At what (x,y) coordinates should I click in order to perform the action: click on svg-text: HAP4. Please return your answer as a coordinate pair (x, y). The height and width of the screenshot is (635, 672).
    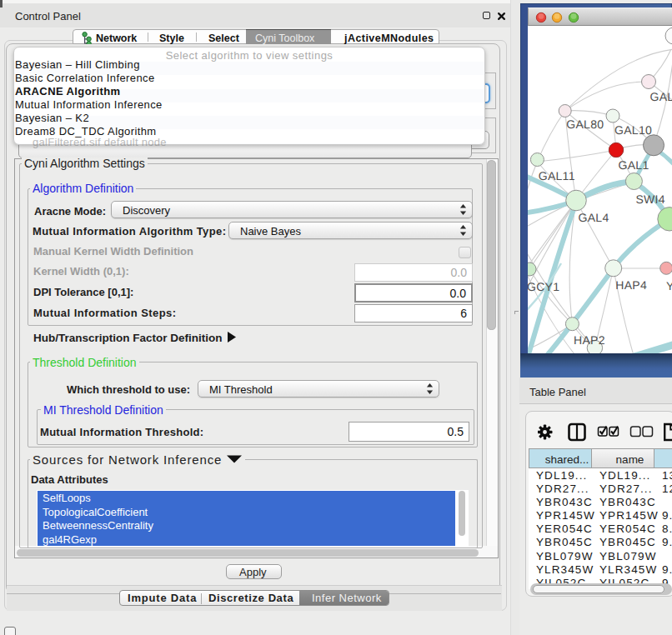
    Looking at the image, I should click on (631, 285).